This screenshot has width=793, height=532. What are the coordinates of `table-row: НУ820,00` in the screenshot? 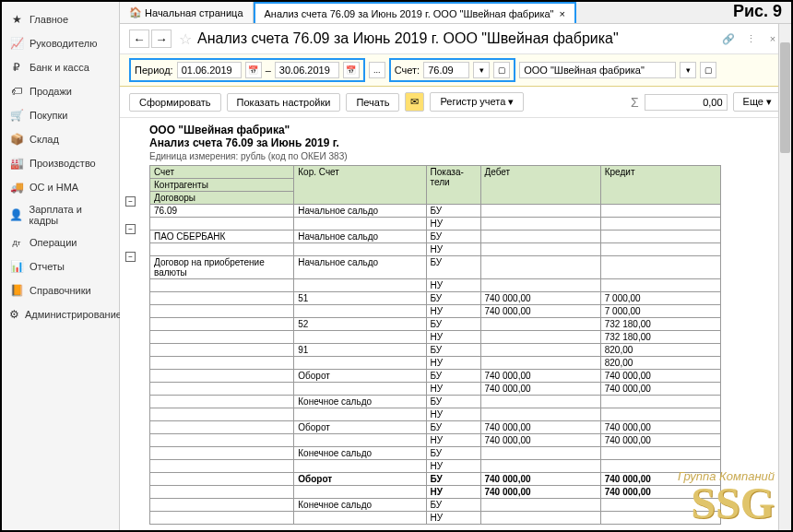 It's located at (435, 363).